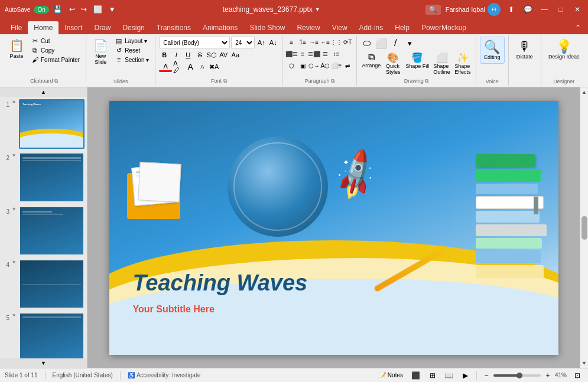 The width and height of the screenshot is (588, 382). Describe the element at coordinates (98, 9) in the screenshot. I see `presentation-view-icon: ⬜` at that location.